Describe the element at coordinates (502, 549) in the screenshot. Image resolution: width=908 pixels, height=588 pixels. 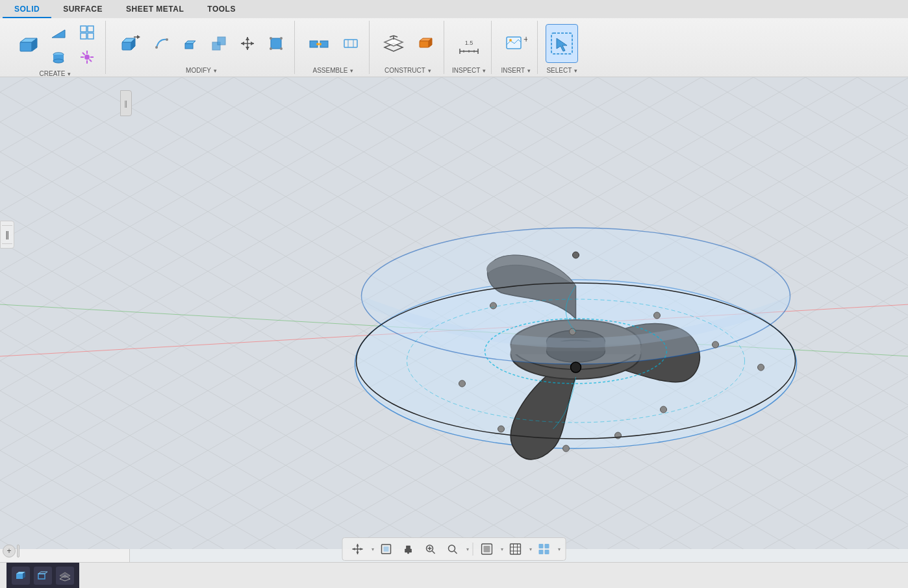
I see `display-dropdown: ▾` at that location.